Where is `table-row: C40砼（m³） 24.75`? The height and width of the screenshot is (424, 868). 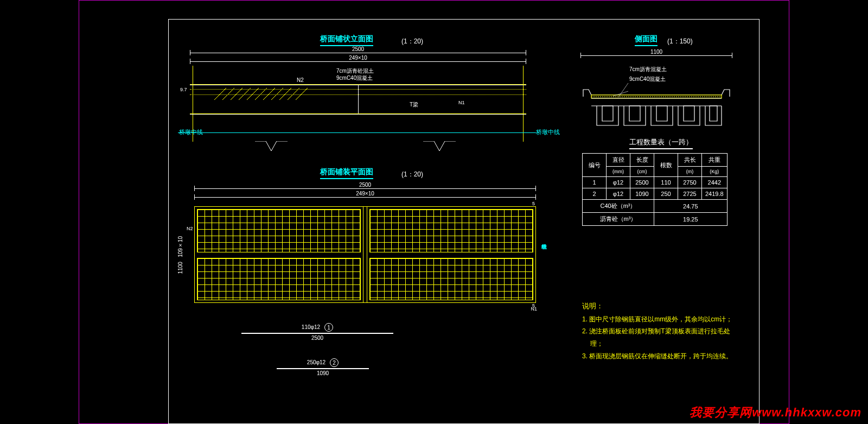 table-row: C40砼（m³） 24.75 is located at coordinates (655, 206).